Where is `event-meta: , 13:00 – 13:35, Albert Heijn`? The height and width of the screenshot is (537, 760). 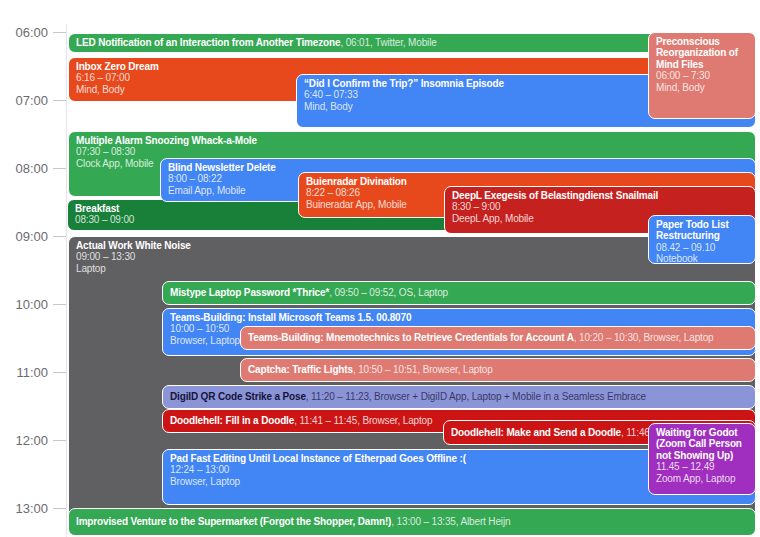 event-meta: , 13:00 – 13:35, Albert Heijn is located at coordinates (450, 522).